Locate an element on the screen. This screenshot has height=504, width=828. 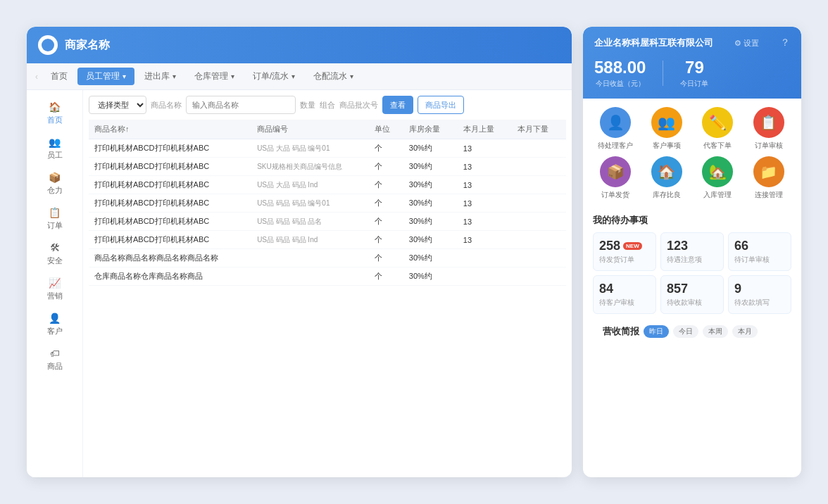
staff-icon: 👥 is located at coordinates (55, 142).